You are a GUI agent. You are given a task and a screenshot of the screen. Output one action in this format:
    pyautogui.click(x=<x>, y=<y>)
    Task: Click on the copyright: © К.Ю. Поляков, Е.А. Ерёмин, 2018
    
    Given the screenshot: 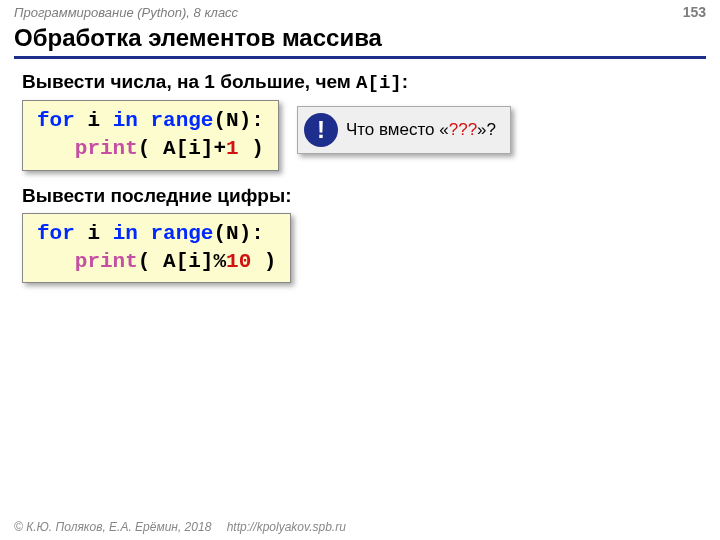 What is the action you would take?
    pyautogui.click(x=112, y=527)
    